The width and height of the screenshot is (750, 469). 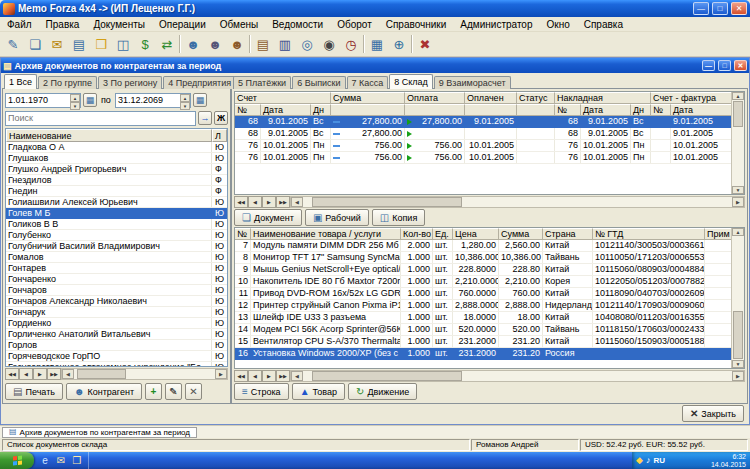 I want to click on print-button: ▤ Печать, so click(x=34, y=392).